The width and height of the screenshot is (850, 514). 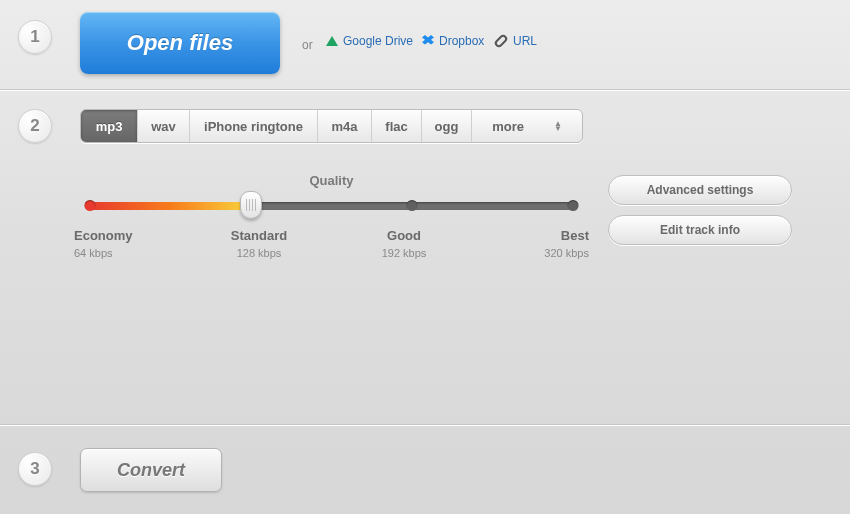 What do you see at coordinates (114, 253) in the screenshot?
I see `quality-bitrate: 64 kbps` at bounding box center [114, 253].